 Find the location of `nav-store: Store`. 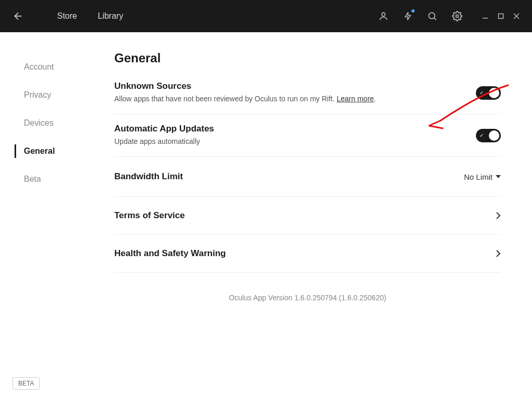

nav-store: Store is located at coordinates (67, 16).